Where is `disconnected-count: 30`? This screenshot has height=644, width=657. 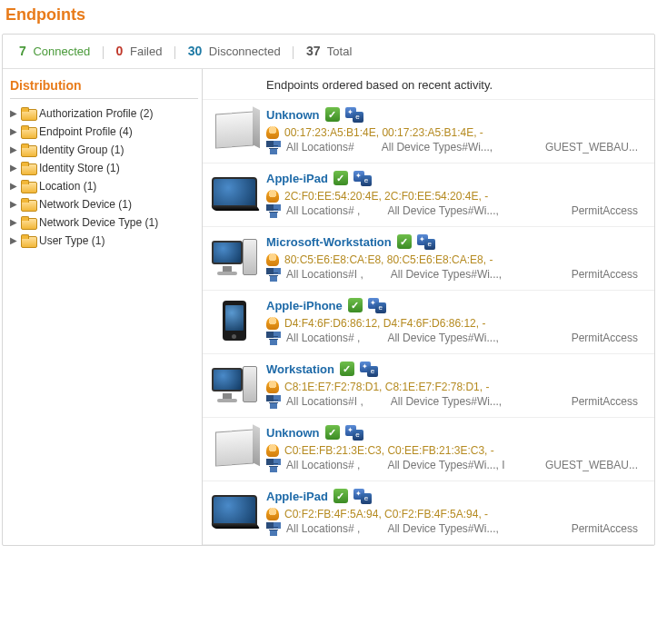 disconnected-count: 30 is located at coordinates (195, 51).